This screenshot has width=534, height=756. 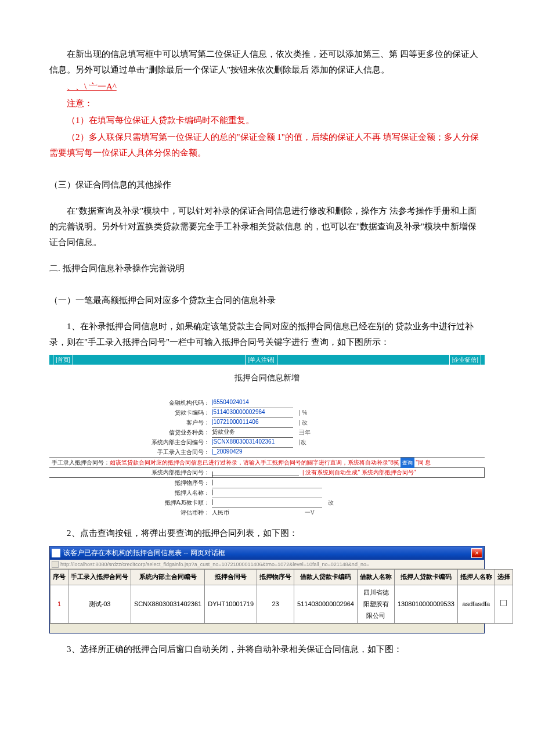 What do you see at coordinates (407, 463) in the screenshot?
I see `manual-query-btn: 査询` at bounding box center [407, 463].